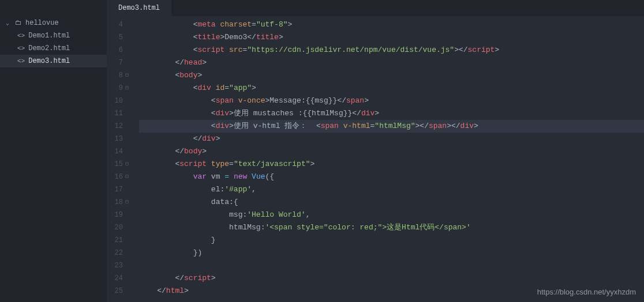 The height and width of the screenshot is (302, 644). Describe the element at coordinates (119, 202) in the screenshot. I see `gutter-line: 18⊟` at that location.